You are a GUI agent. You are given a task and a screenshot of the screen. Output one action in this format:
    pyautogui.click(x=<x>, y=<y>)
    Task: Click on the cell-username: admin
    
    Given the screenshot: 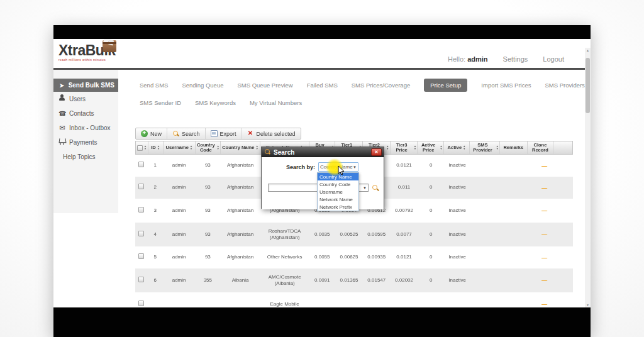 What is the action you would take?
    pyautogui.click(x=179, y=280)
    